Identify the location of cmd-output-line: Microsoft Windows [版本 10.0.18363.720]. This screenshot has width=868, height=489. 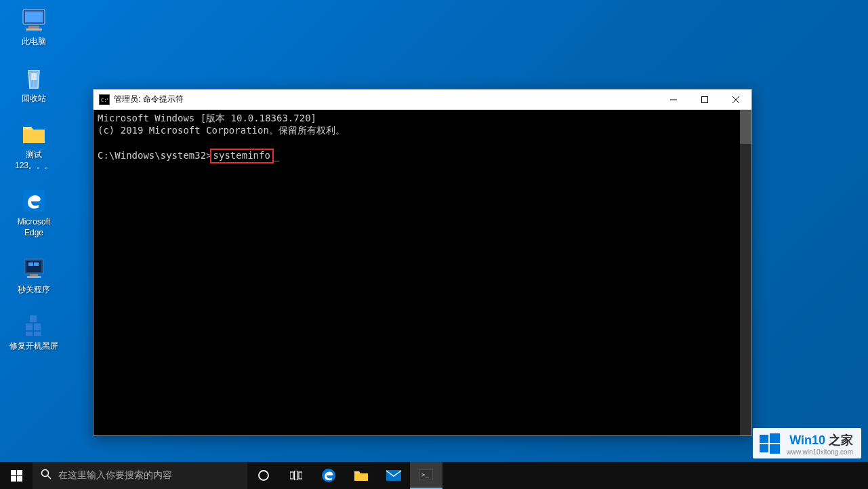
(207, 118).